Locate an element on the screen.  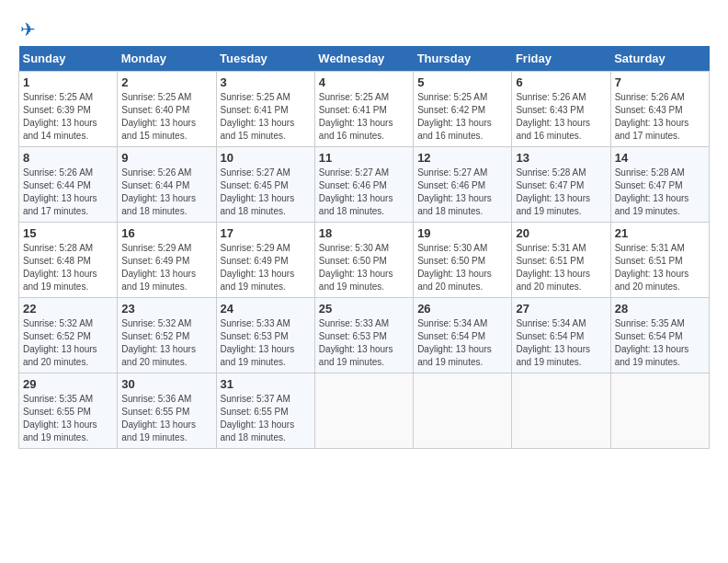
calendar-day-cell: 9 Sunrise: 5:26 AM Sunset: 6:44 PM Dayli… is located at coordinates (167, 185).